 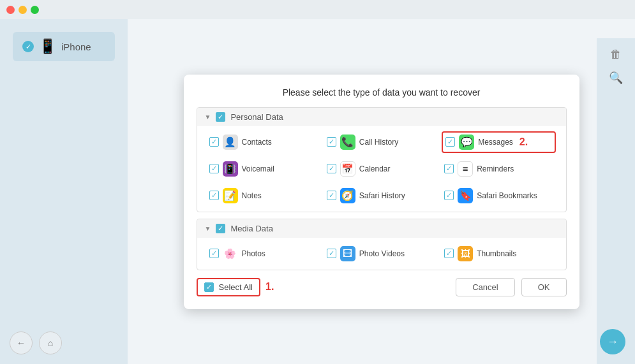 What do you see at coordinates (230, 142) in the screenshot?
I see `contacts-icon: 👤` at bounding box center [230, 142].